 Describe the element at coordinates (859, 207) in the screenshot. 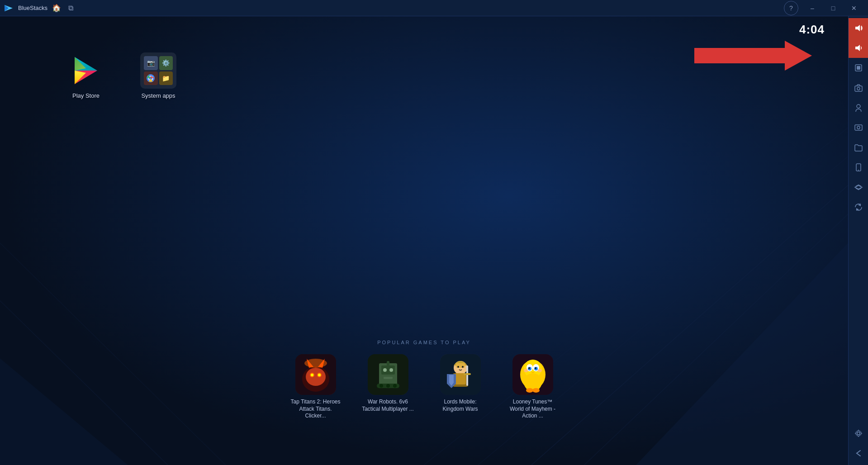

I see `sync-button` at that location.